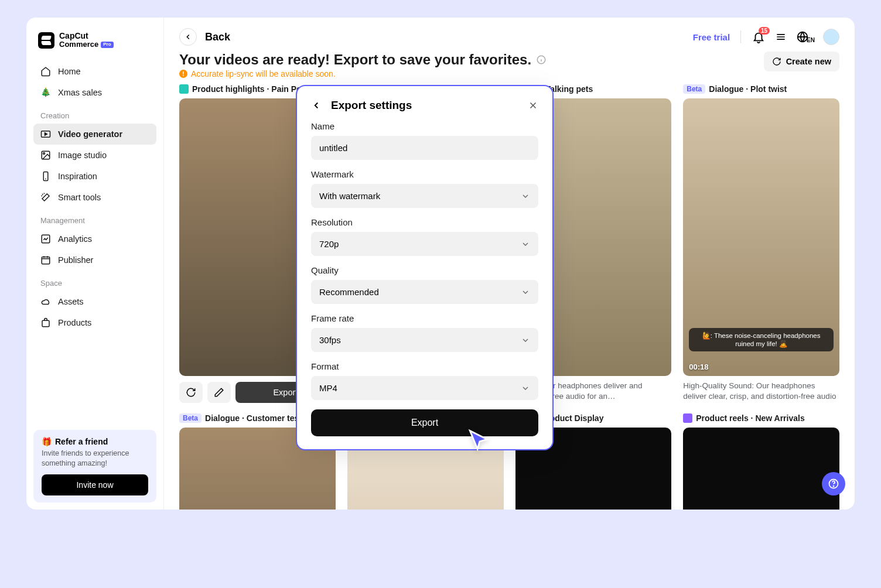  Describe the element at coordinates (834, 484) in the screenshot. I see `help-button` at that location.